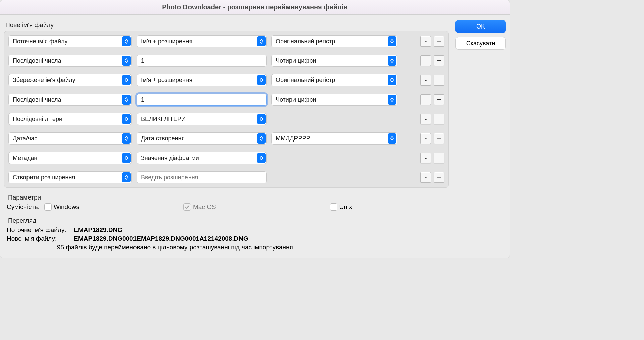 The height and width of the screenshot is (340, 644). Describe the element at coordinates (226, 230) in the screenshot. I see `preview-current-line: Поточне ім'я файлу: EMAP1829.DNG` at that location.